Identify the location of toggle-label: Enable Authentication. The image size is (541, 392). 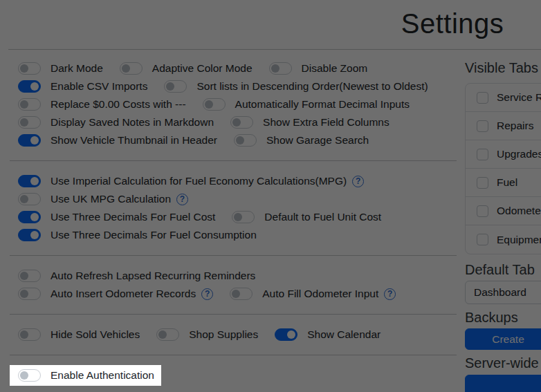
(102, 375).